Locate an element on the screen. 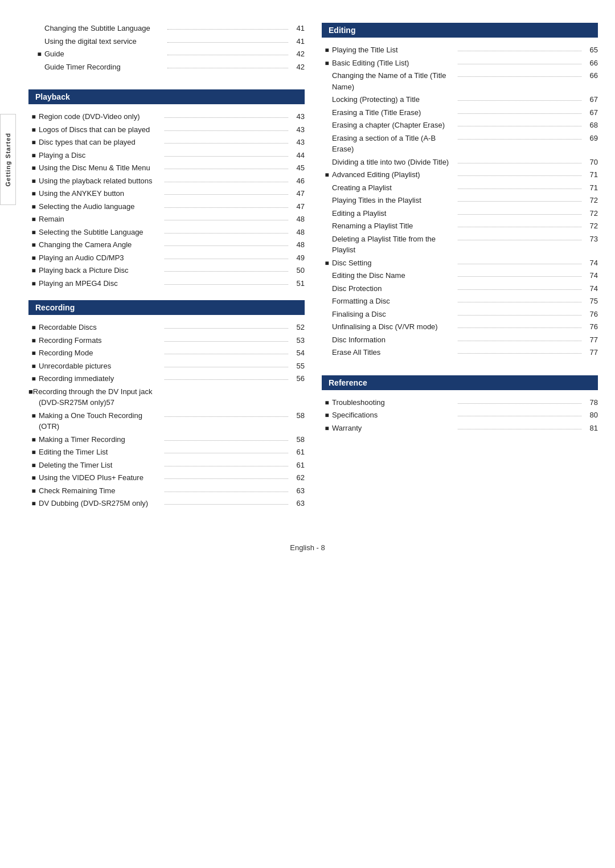 This screenshot has width=615, height=868. page-num: 49 is located at coordinates (297, 258).